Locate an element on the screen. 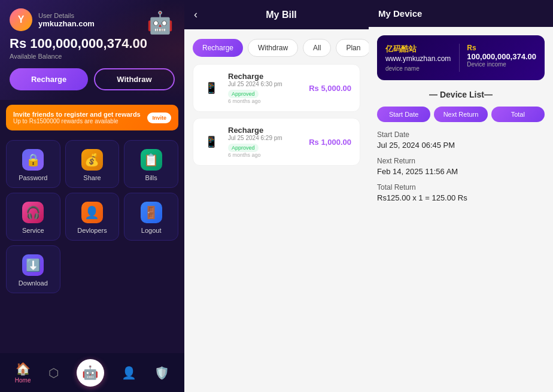 Image resolution: width=553 pixels, height=392 pixels. trans-info-1: Recharge Jul 25 2024 6:30 pm Approved 6 … is located at coordinates (265, 88).